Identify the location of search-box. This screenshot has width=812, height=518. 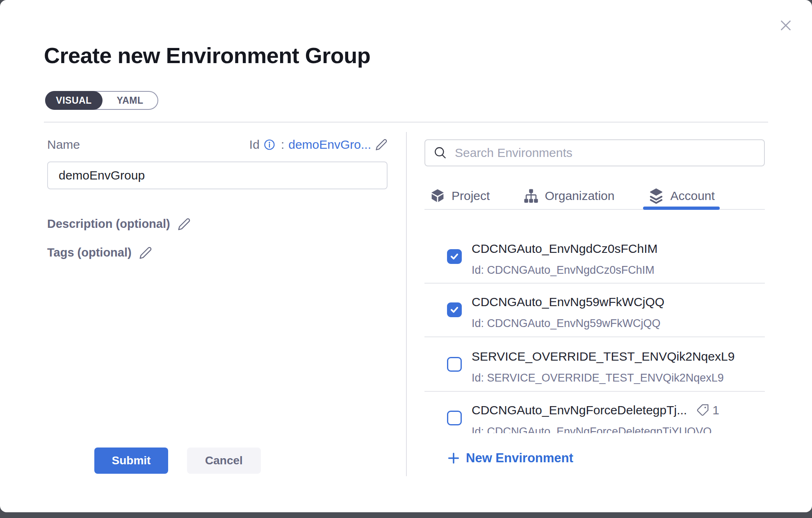
(595, 153).